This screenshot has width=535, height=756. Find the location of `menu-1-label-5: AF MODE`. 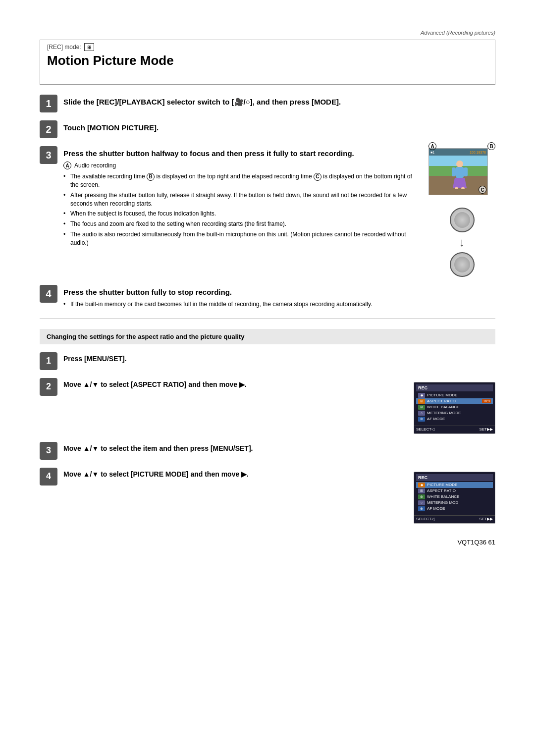

menu-1-label-5: AF MODE is located at coordinates (458, 419).